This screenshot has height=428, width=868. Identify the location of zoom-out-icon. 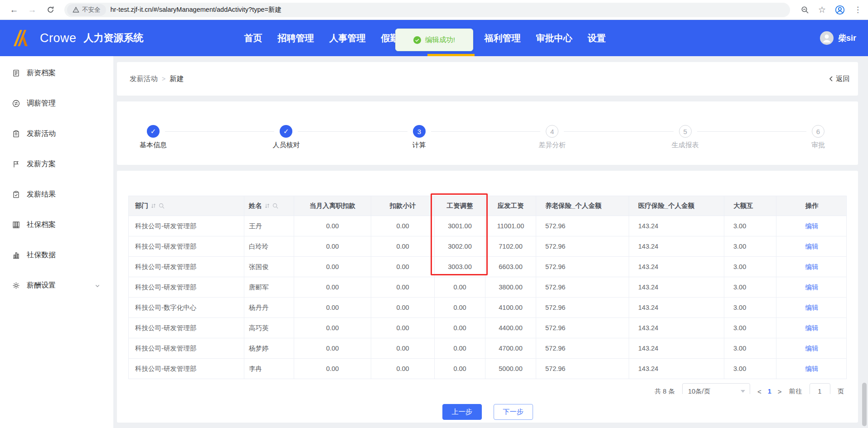
(805, 10).